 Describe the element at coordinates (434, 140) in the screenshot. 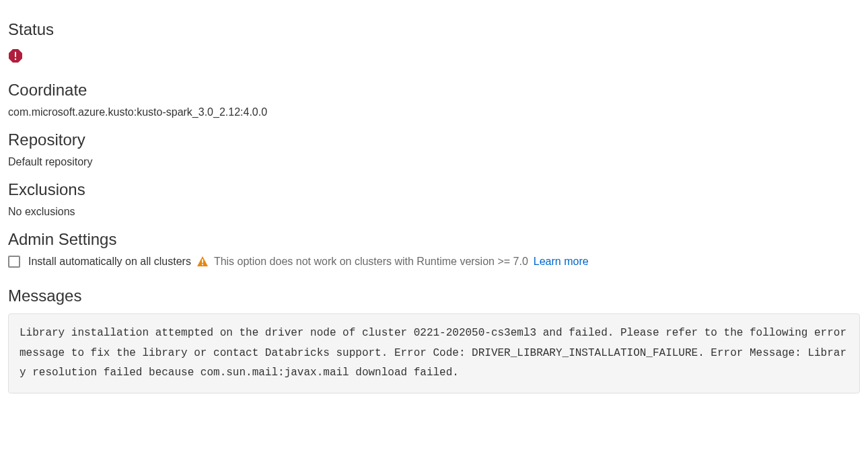

I see `repository-heading: Repository` at that location.